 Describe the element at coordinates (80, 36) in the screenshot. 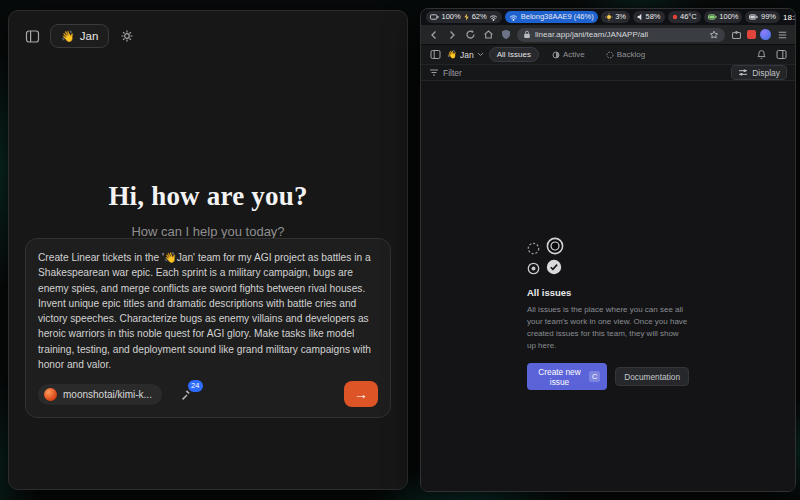

I see `thread-selector: 👋 Jan` at that location.